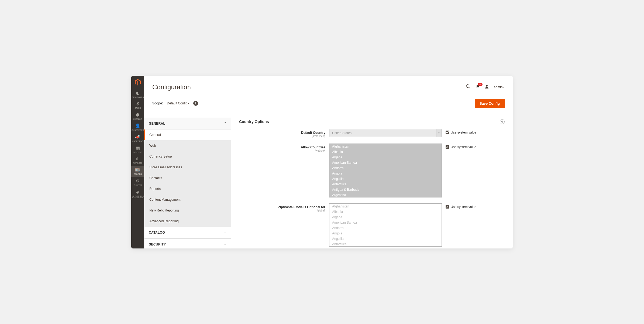  What do you see at coordinates (385, 170) in the screenshot?
I see `multiselect-allow-countries: AfghanistanAlbaniaAlgeriaAmerican SamoaA…` at bounding box center [385, 170].